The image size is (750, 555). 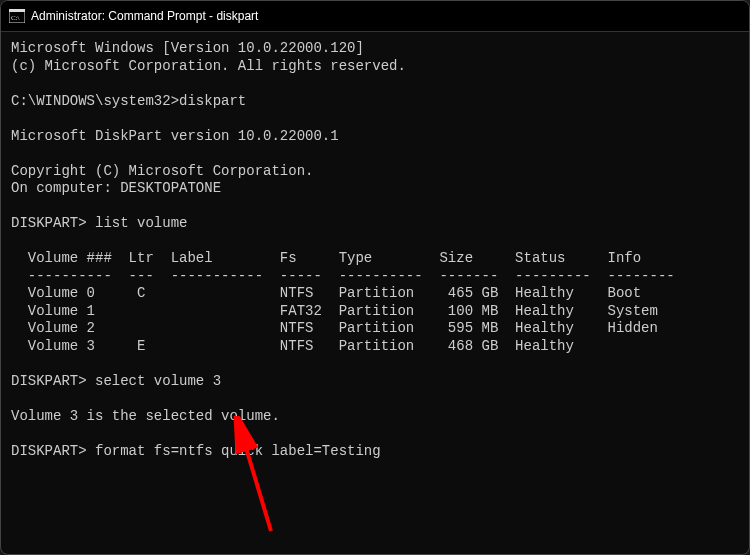 What do you see at coordinates (292, 346) in the screenshot?
I see `table-row: Volume 3 E NTFS Partition 468 GB Healthy` at bounding box center [292, 346].